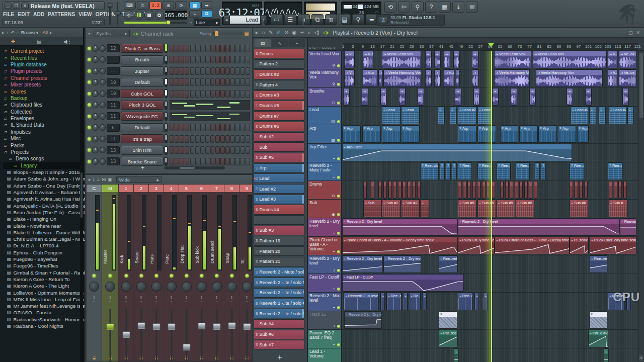 Image resolution: width=644 pixels, height=362 pixels. I want to click on track-auto-icon: ⌁, so click(334, 233).